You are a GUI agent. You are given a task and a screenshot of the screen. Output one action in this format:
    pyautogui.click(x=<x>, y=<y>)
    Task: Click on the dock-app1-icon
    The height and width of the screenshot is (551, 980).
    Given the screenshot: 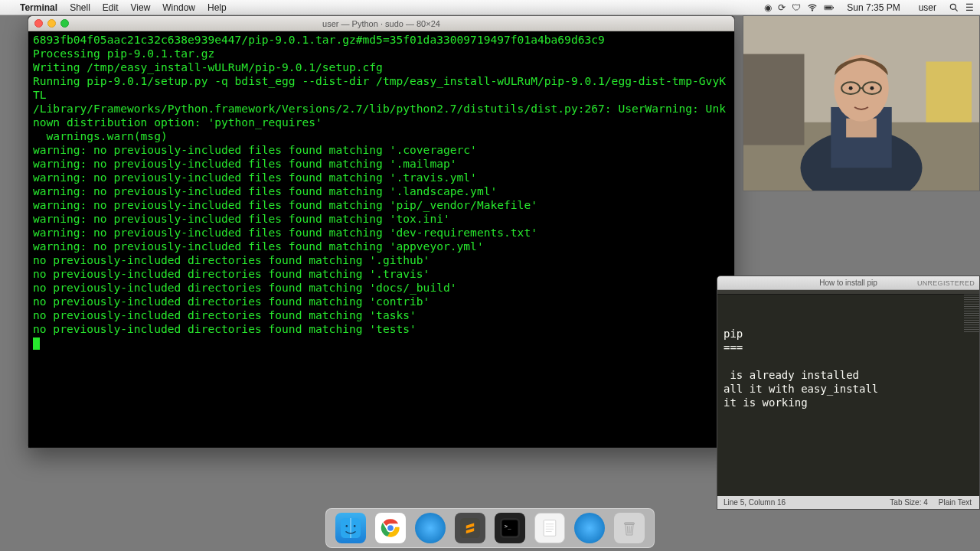 What is the action you would take?
    pyautogui.click(x=430, y=528)
    